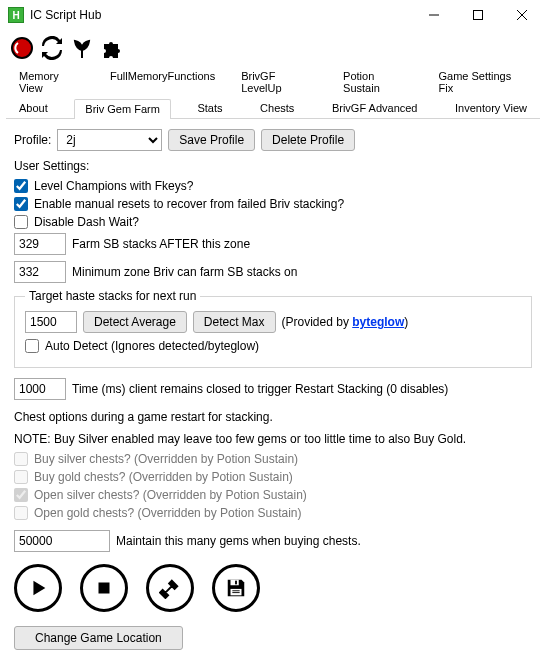 Image resolution: width=546 pixels, height=657 pixels. I want to click on auto-detect-checkbox, so click(32, 346).